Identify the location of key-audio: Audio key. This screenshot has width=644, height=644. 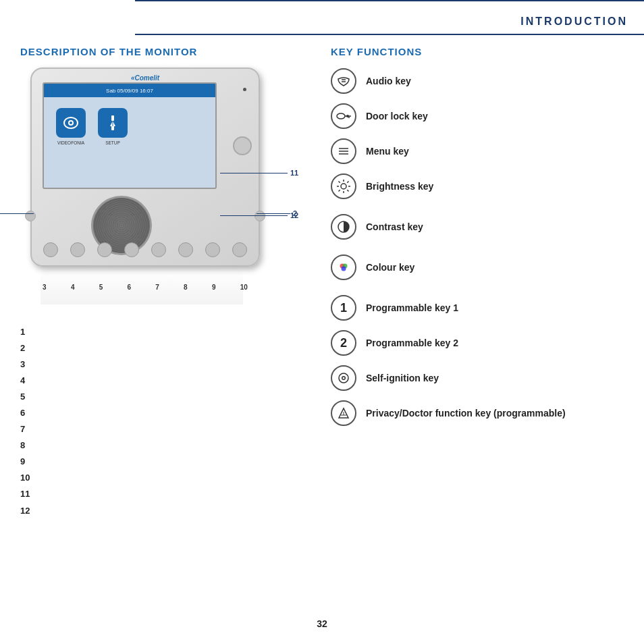
(479, 81).